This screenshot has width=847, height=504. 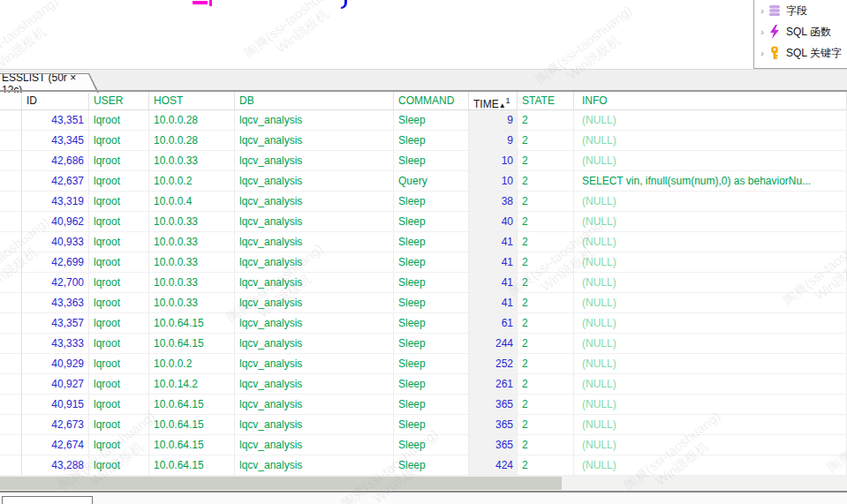 I want to click on table-row: 43,351lqroot10.0.0.28lqcv_analysisSleep9…, so click(x=424, y=120).